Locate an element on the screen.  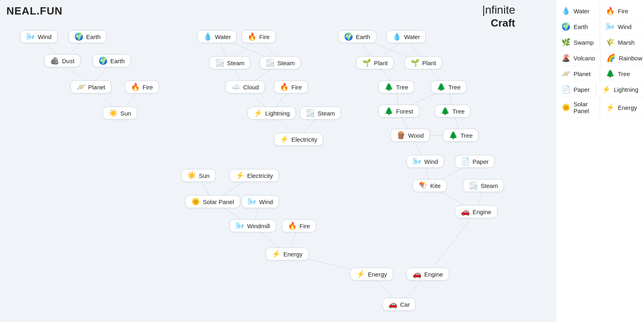
element-forest1: 🌲Forest is located at coordinates (399, 111).